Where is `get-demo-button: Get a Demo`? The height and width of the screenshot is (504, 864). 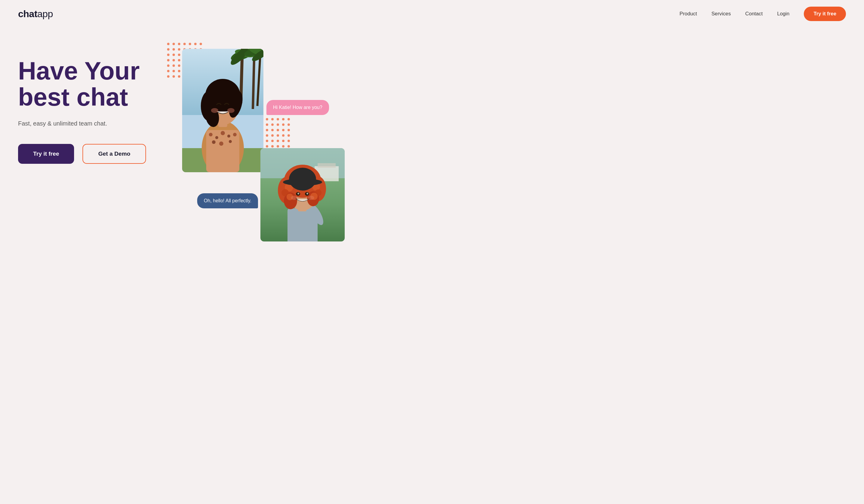 get-demo-button: Get a Demo is located at coordinates (115, 154).